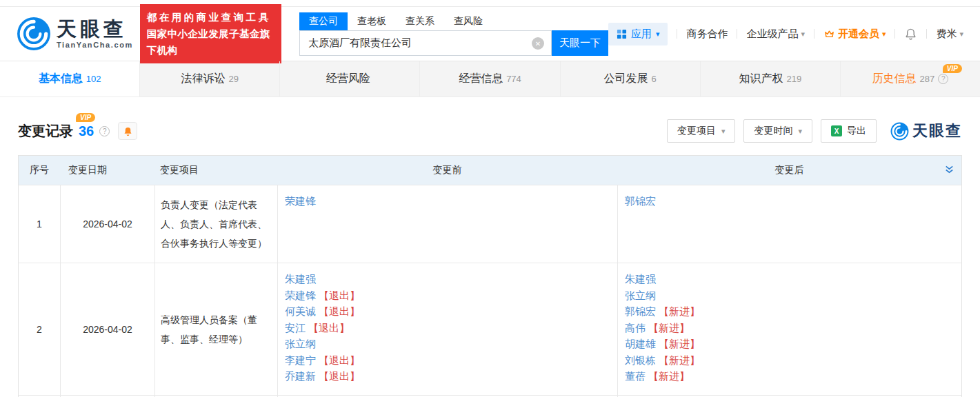 Image resolution: width=980 pixels, height=397 pixels. I want to click on notification-bell-icon, so click(910, 34).